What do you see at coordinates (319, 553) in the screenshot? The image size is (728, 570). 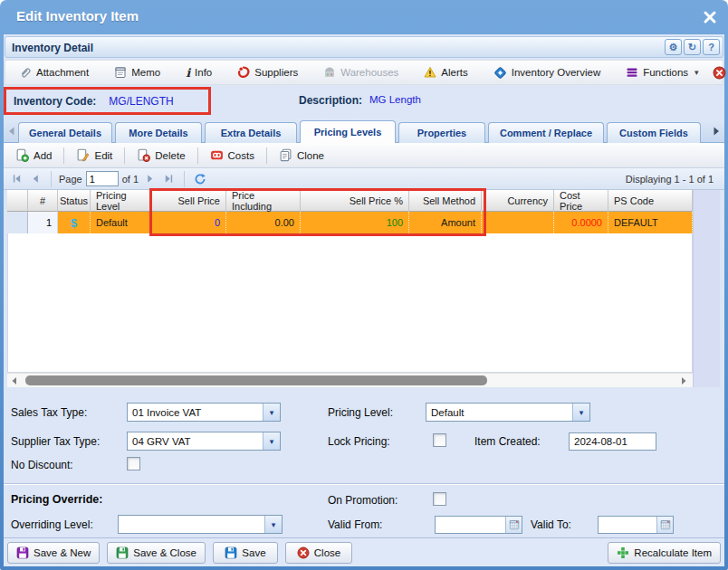 I see `footer-close-button: Close` at bounding box center [319, 553].